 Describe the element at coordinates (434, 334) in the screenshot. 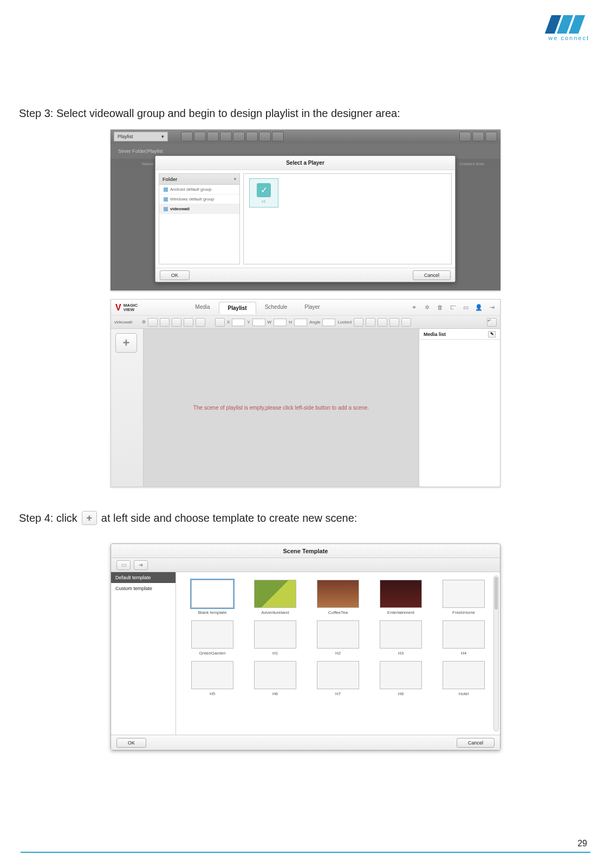

I see `media-list-label: Media list` at that location.